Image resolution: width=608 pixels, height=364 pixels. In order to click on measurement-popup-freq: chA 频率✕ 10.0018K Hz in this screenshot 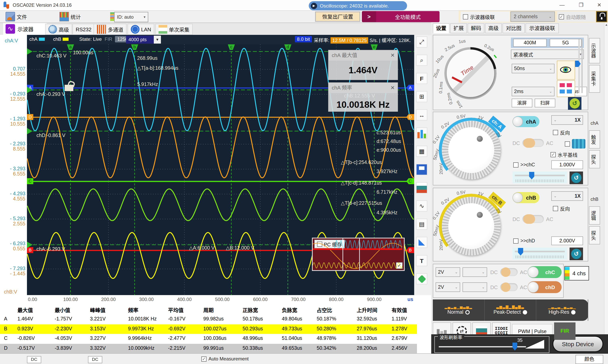, I will do `click(363, 97)`.